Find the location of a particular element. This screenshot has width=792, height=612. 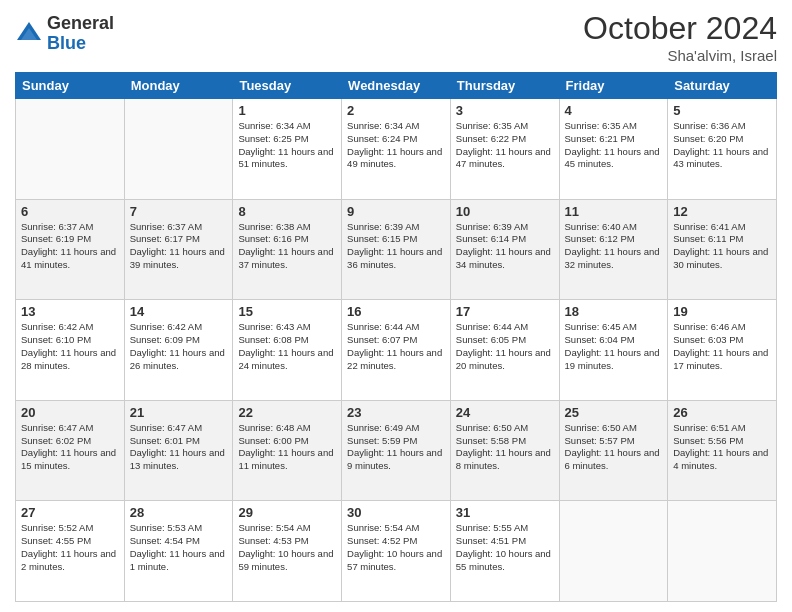

day-number: 11 is located at coordinates (614, 212).